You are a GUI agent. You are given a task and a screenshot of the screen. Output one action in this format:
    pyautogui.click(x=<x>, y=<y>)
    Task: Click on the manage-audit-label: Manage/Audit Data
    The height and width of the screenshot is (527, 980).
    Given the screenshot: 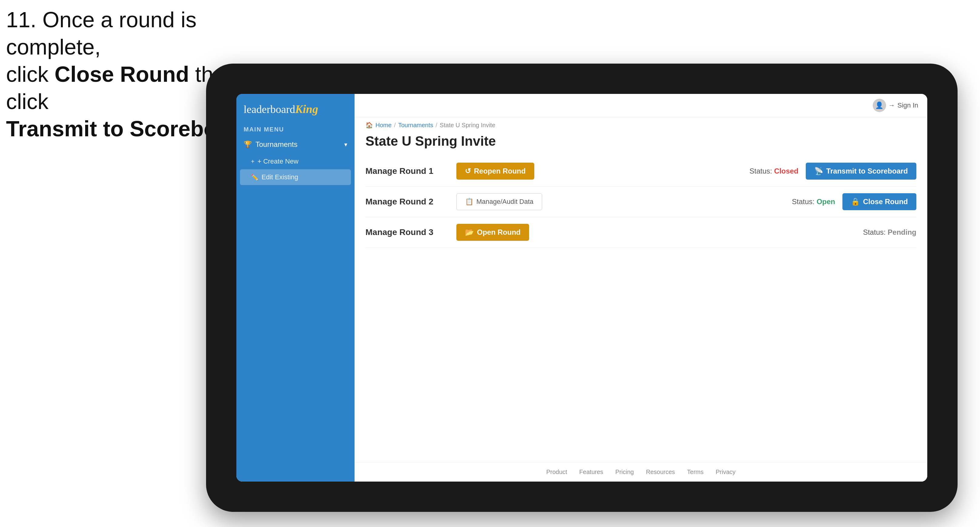 What is the action you would take?
    pyautogui.click(x=505, y=202)
    